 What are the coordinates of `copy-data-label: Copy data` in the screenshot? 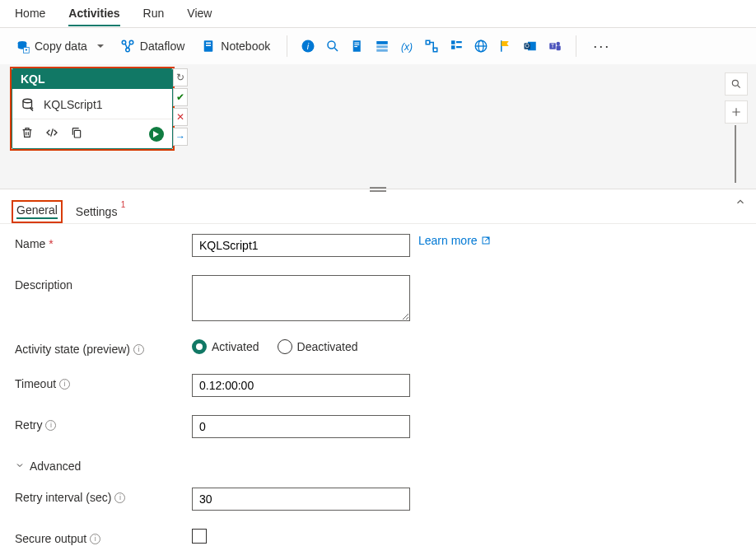 It's located at (61, 46).